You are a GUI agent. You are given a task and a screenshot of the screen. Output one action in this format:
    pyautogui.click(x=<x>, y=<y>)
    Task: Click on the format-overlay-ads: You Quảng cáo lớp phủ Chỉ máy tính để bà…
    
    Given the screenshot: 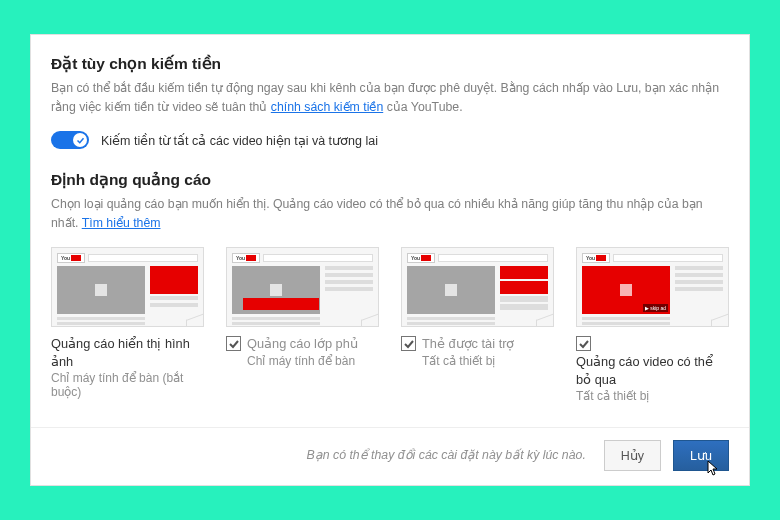 What is the action you would take?
    pyautogui.click(x=302, y=325)
    